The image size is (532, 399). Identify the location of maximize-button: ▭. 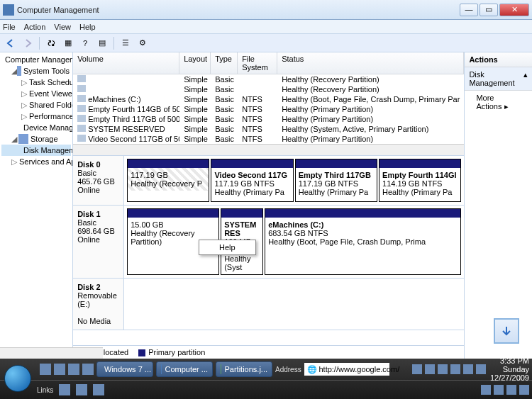
(489, 10).